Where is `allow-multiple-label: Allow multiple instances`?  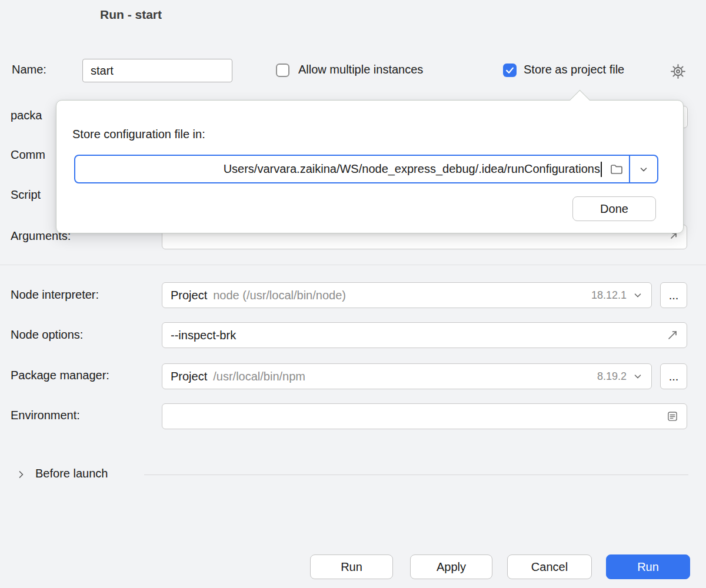
allow-multiple-label: Allow multiple instances is located at coordinates (361, 69).